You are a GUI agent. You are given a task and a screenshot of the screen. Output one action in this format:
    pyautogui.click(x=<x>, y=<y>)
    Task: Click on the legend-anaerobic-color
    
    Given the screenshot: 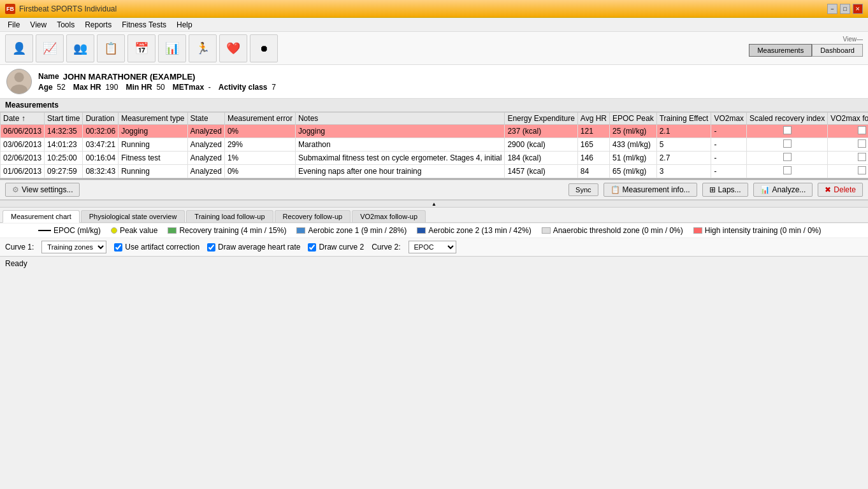 What is the action you would take?
    pyautogui.click(x=546, y=230)
    